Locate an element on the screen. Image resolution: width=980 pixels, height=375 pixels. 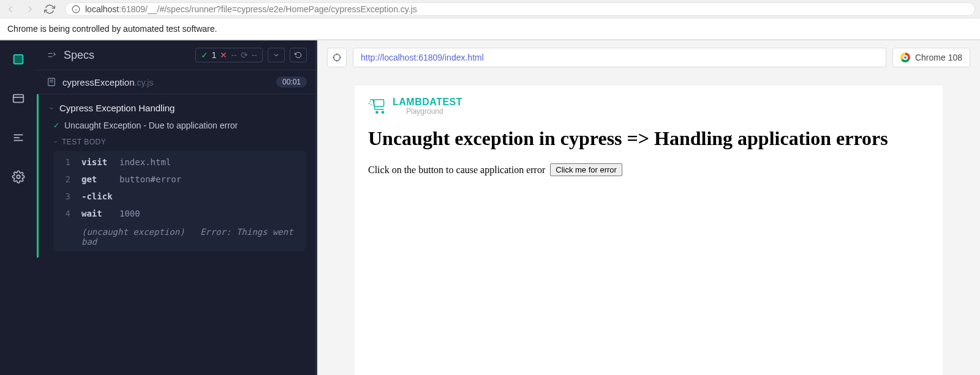
nav-rail is located at coordinates (18, 208).